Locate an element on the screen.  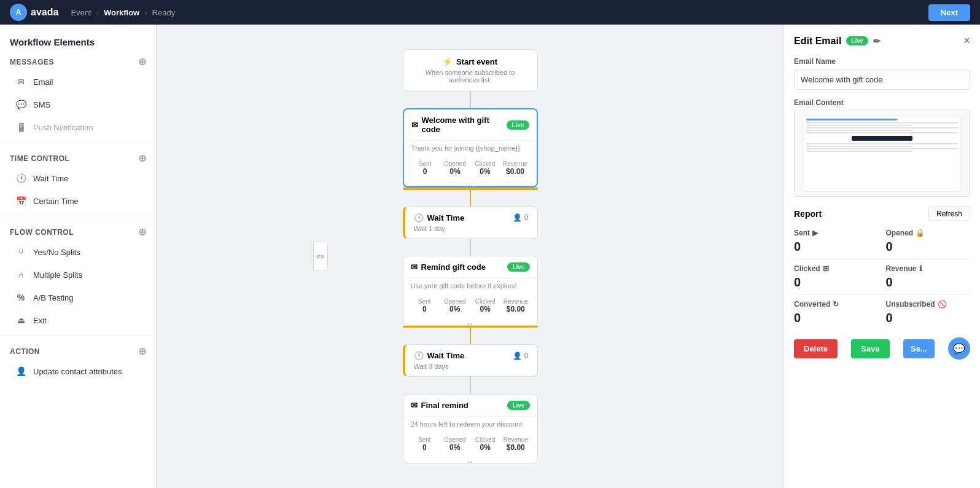
logo-text: avada is located at coordinates (44, 12).